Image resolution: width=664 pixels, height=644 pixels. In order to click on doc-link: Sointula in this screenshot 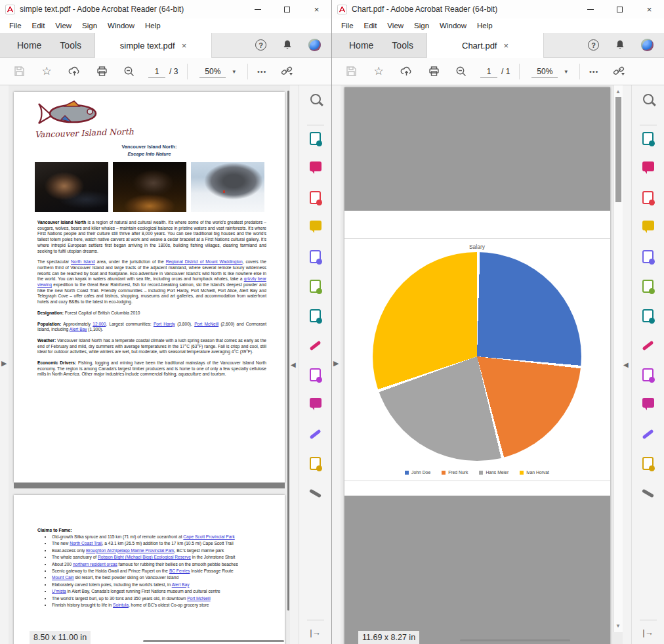, I will do `click(121, 605)`.